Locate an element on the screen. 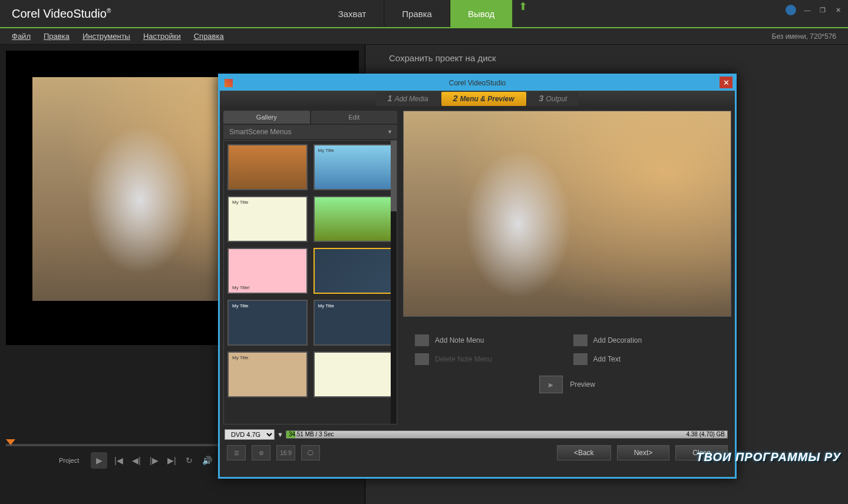 This screenshot has width=848, height=504. step-add-media: 1Add Media is located at coordinates (408, 99).